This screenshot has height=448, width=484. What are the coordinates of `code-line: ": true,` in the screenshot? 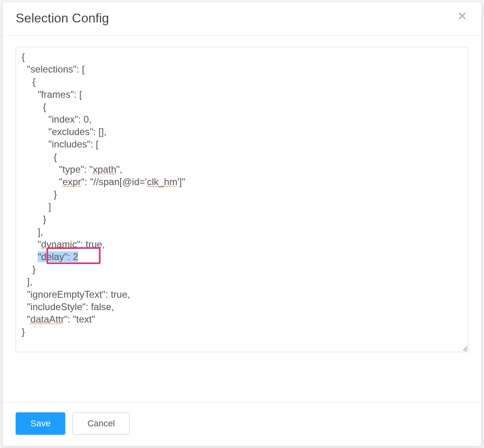 It's located at (91, 244).